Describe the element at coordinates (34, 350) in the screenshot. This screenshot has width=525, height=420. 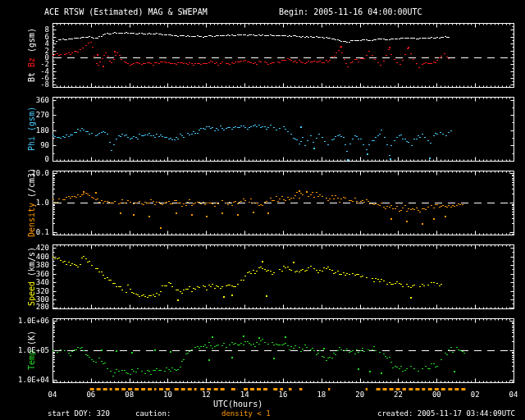
I see `y-tick-label-temp: 1.0E+05` at that location.